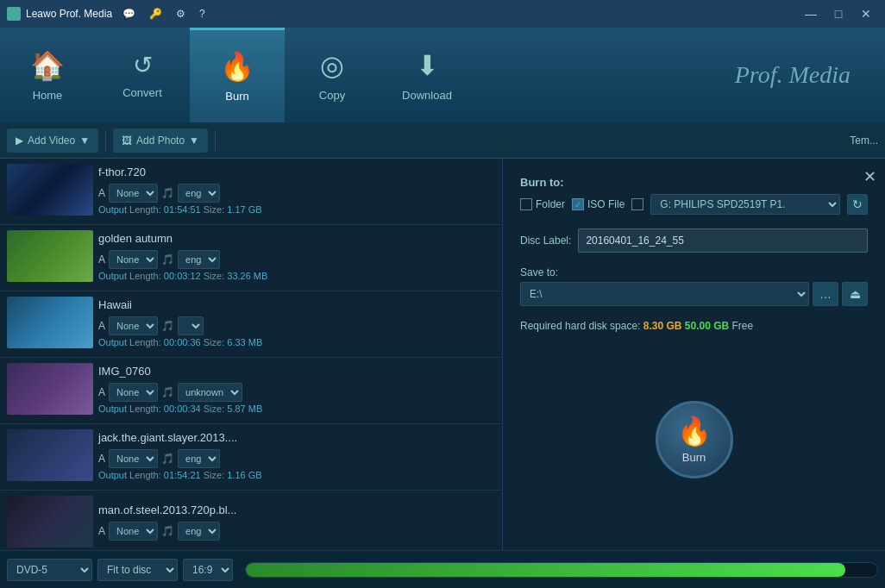  I want to click on file-info: golden autumn A None 🎵 eng Output Length…, so click(297, 257).